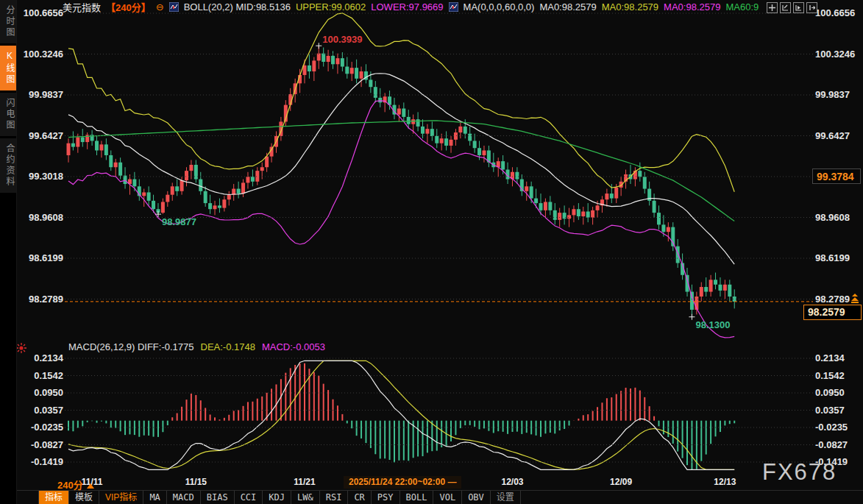 The height and width of the screenshot is (504, 863). What do you see at coordinates (799, 472) in the screenshot?
I see `watermark: FX678` at bounding box center [799, 472].